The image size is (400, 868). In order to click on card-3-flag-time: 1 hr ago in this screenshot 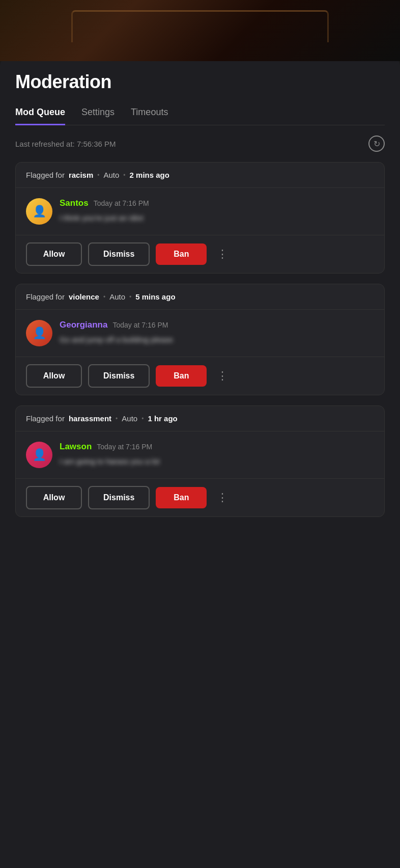, I will do `click(162, 419)`.